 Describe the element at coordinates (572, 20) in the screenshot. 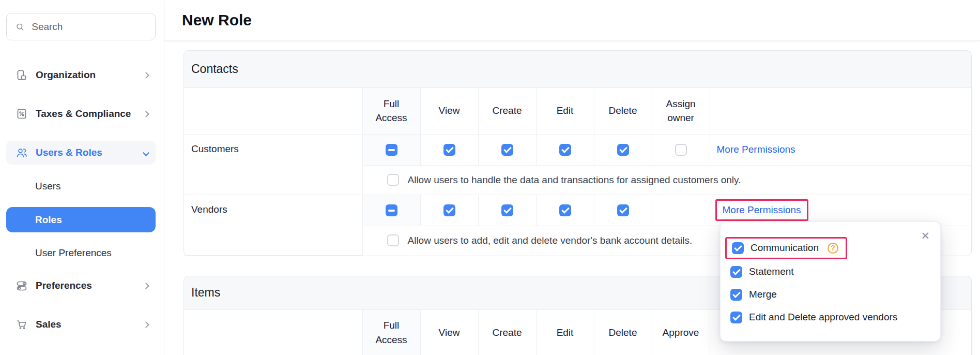

I see `page-header: New Role` at that location.